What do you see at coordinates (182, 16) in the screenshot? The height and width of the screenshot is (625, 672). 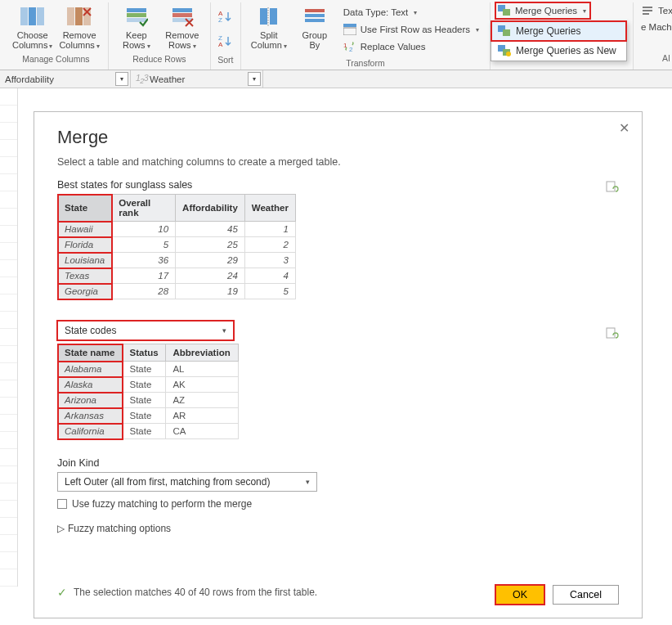 I see `remove-rows-icon` at bounding box center [182, 16].